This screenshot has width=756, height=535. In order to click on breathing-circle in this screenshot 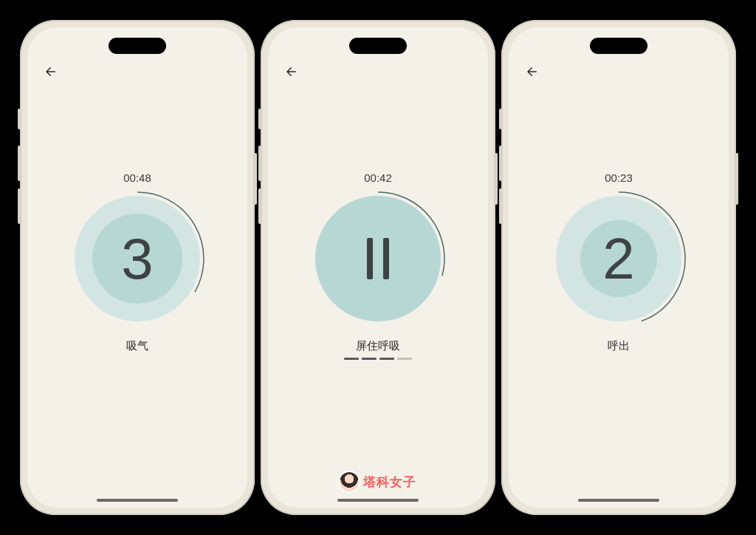, I will do `click(378, 259)`.